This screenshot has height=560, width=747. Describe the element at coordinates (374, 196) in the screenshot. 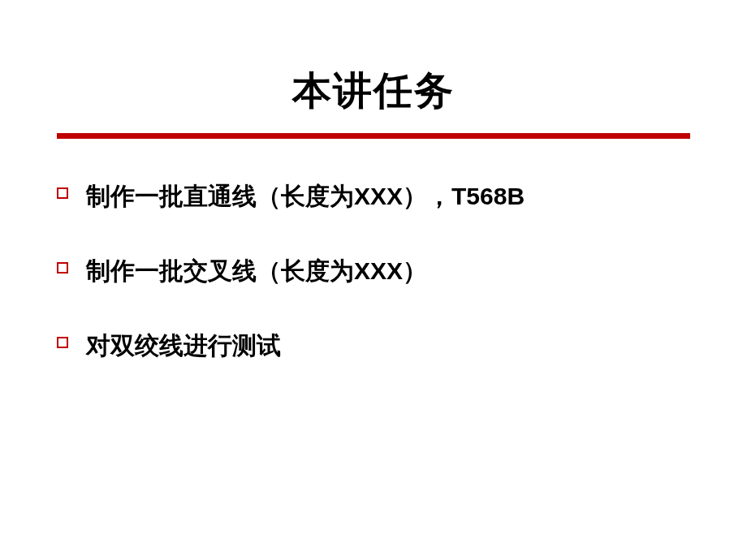

I see `list-item: 制作一批直通线（长度为XXX），T568B` at that location.